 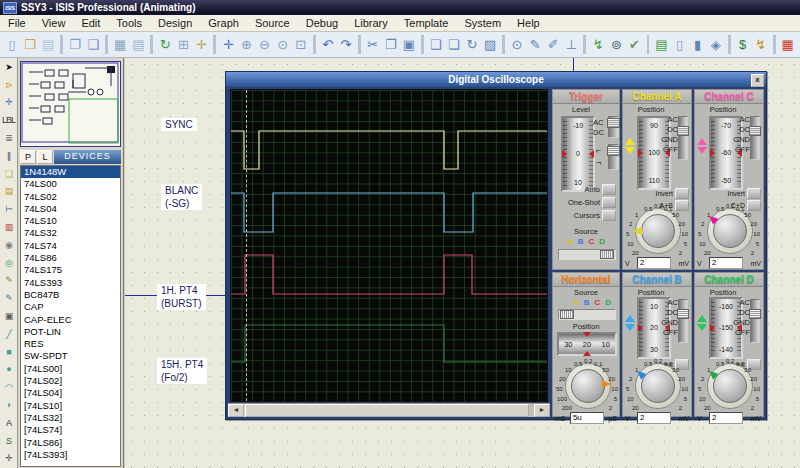 What do you see at coordinates (702, 146) in the screenshot?
I see `channel-c-position-arrows` at bounding box center [702, 146].